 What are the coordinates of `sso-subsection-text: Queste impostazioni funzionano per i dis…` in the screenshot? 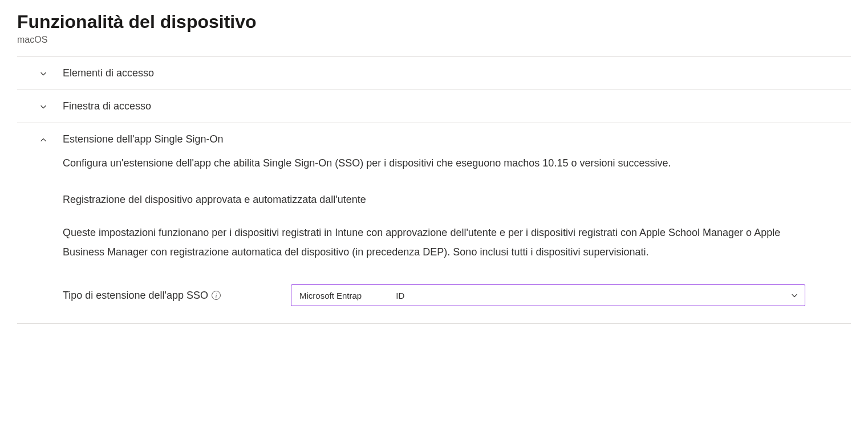 It's located at (434, 242).